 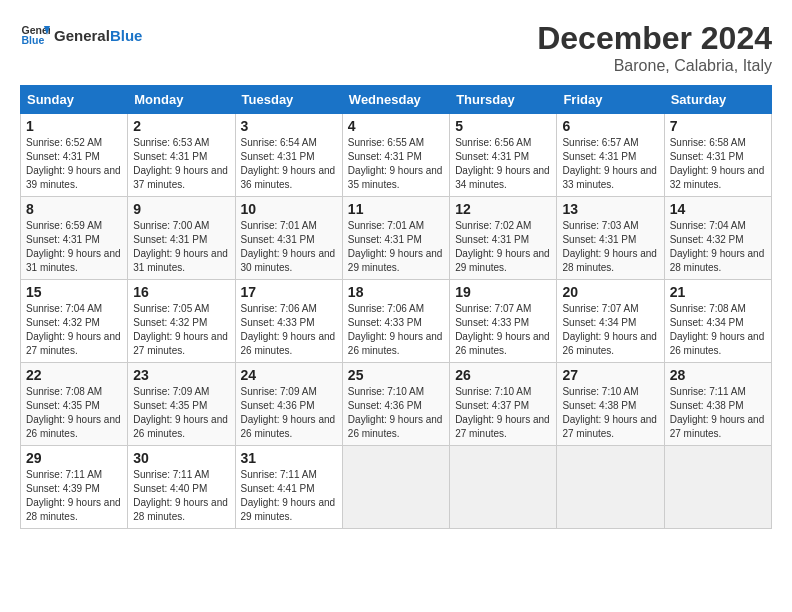 What do you see at coordinates (182, 100) in the screenshot?
I see `header-monday: Monday` at bounding box center [182, 100].